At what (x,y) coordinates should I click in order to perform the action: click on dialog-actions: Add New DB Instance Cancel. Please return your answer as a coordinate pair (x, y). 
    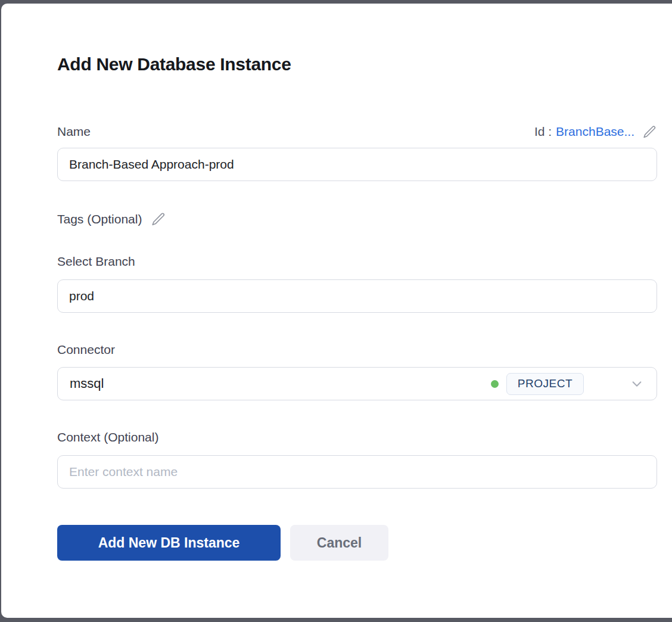
    Looking at the image, I should click on (357, 543).